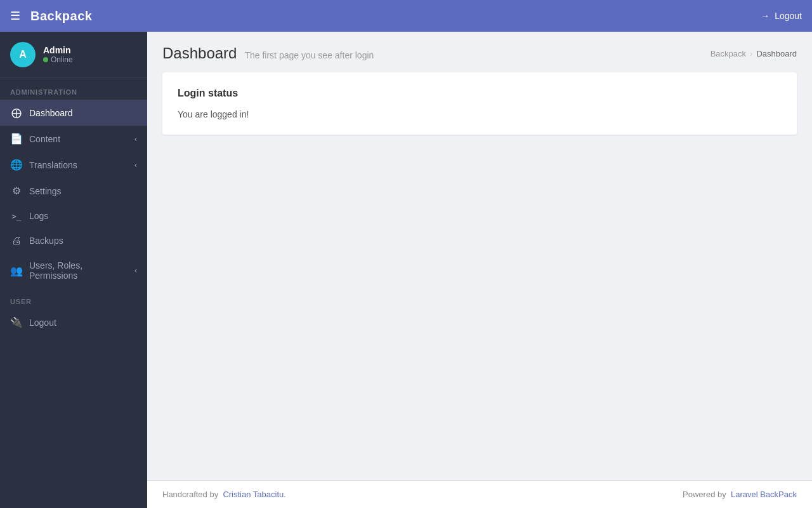  Describe the element at coordinates (740, 494) in the screenshot. I see `footer-right: Powered by Laravel BackPack` at that location.